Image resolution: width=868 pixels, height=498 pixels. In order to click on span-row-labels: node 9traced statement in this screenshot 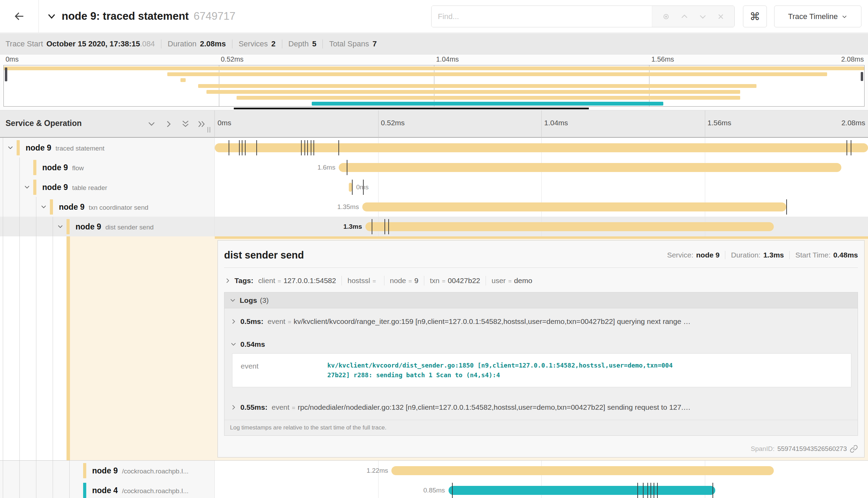, I will do `click(65, 147)`.